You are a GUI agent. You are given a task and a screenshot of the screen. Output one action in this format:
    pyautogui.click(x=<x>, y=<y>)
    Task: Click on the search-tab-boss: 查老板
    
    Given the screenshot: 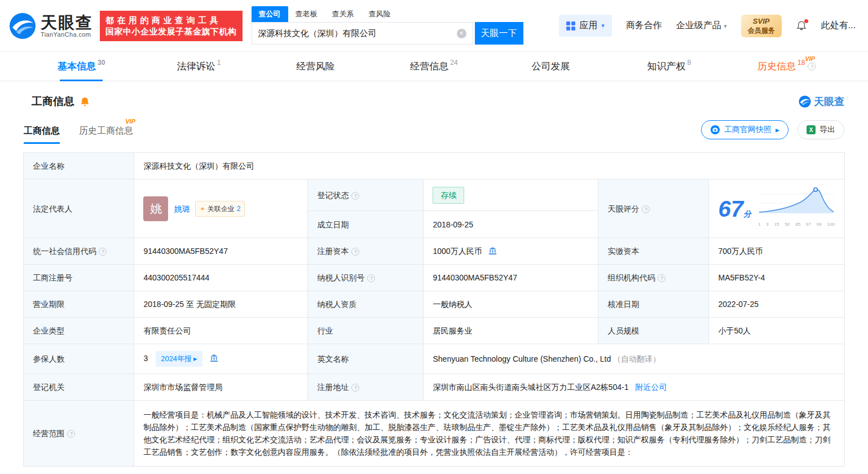 What is the action you would take?
    pyautogui.click(x=307, y=14)
    